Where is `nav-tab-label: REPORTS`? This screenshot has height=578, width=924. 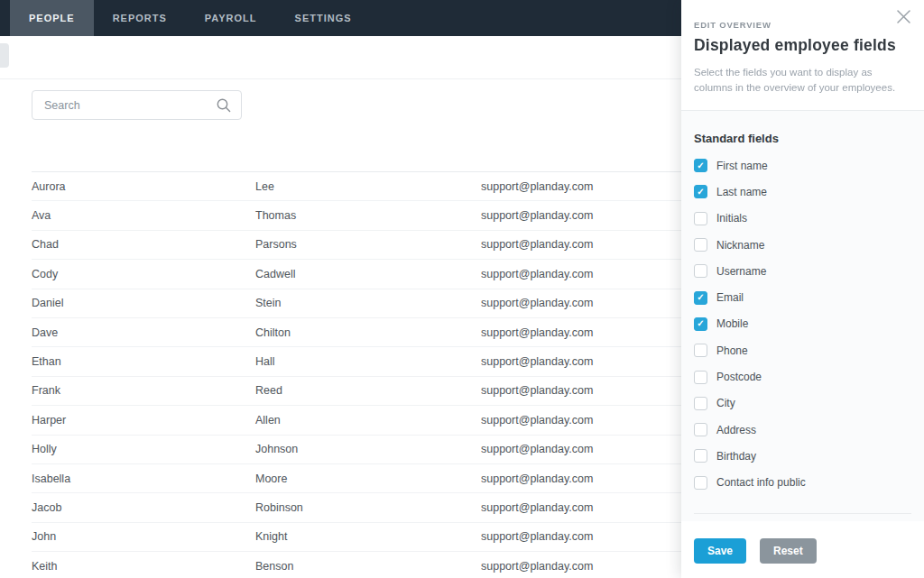
nav-tab-label: REPORTS is located at coordinates (140, 18).